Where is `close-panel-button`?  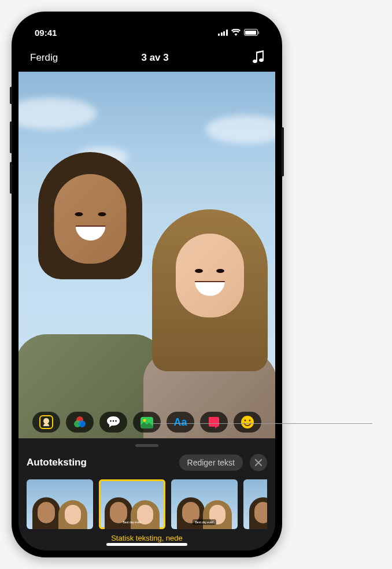 close-panel-button is located at coordinates (258, 463).